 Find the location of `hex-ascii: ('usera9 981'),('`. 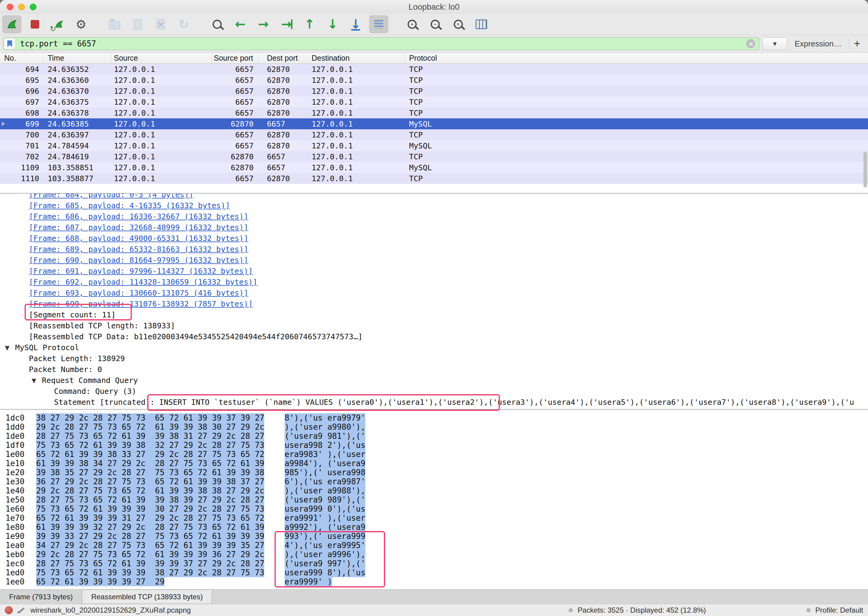

hex-ascii: ('usera9 981'),(' is located at coordinates (325, 436).